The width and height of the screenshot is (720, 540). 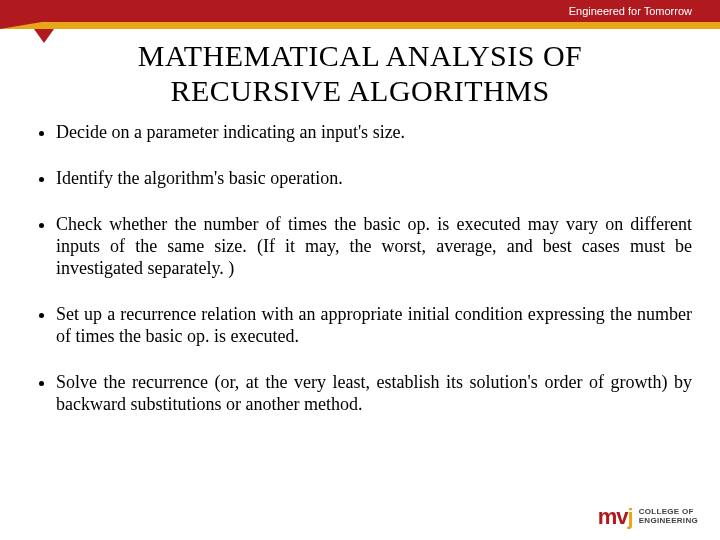 I want to click on logo-letter-v: v, so click(x=622, y=516).